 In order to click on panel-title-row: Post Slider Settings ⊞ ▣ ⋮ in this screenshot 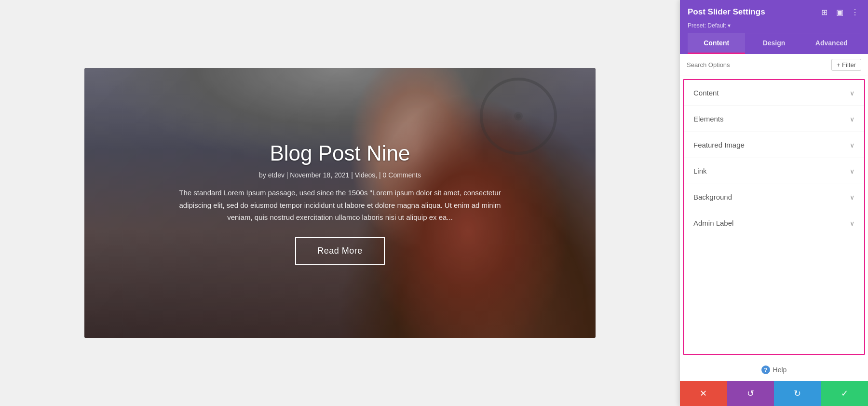, I will do `click(774, 12)`.